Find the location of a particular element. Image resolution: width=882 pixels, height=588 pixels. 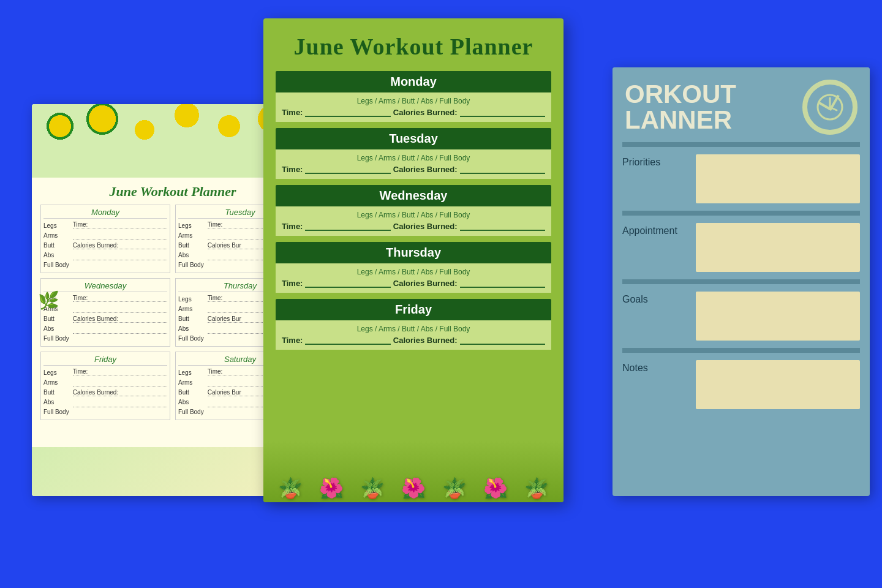

center-monday-content: Legs / Arms / Butt / Abs / Full Body Tim… is located at coordinates (413, 107).